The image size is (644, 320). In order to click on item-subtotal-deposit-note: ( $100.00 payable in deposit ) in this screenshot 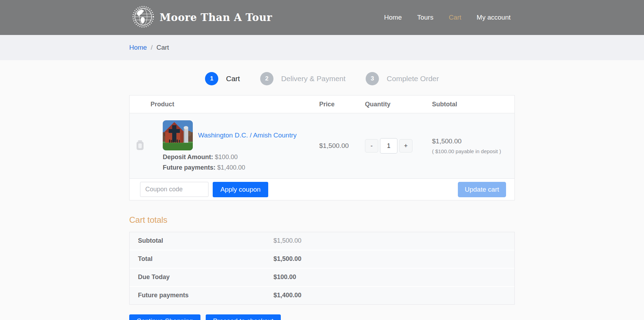, I will do `click(473, 151)`.